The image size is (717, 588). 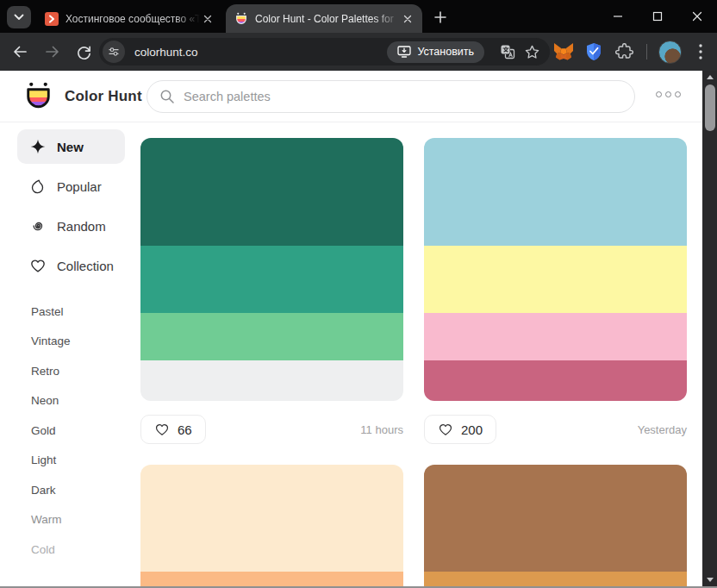 What do you see at coordinates (133, 19) in the screenshot?
I see `tab-title: Хостинговое сообщество «Tim` at bounding box center [133, 19].